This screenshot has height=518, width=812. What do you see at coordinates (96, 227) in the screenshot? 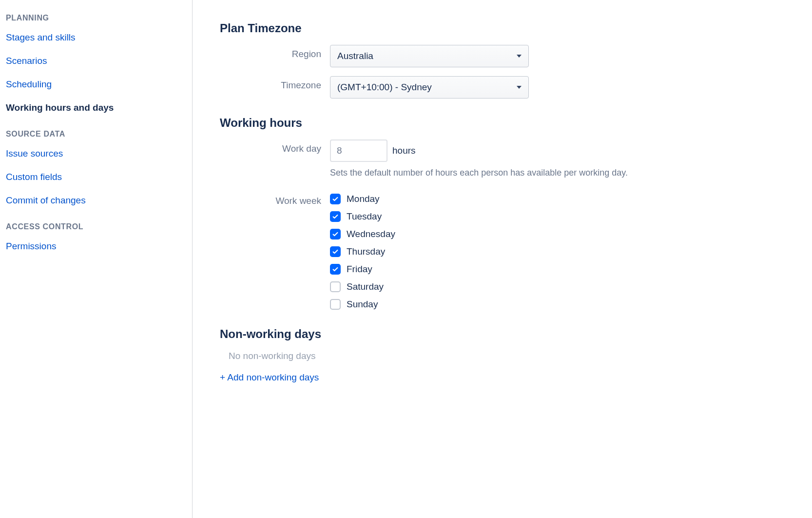
I see `sidebar-section-header-access-control: ACCESS CONTROL` at bounding box center [96, 227].